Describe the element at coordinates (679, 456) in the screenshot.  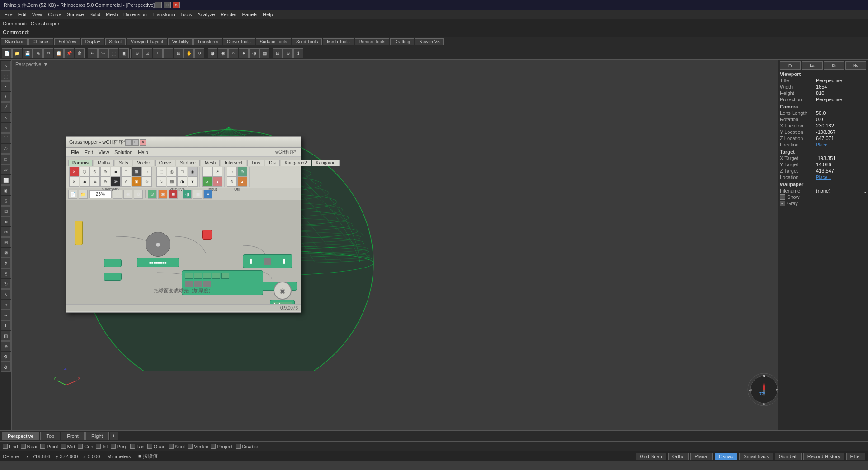
I see `ortho-button: Ortho` at that location.